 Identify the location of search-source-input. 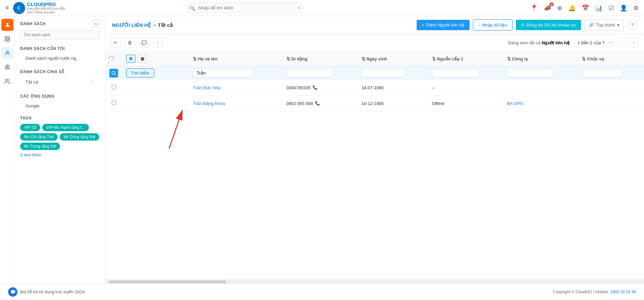
(455, 73).